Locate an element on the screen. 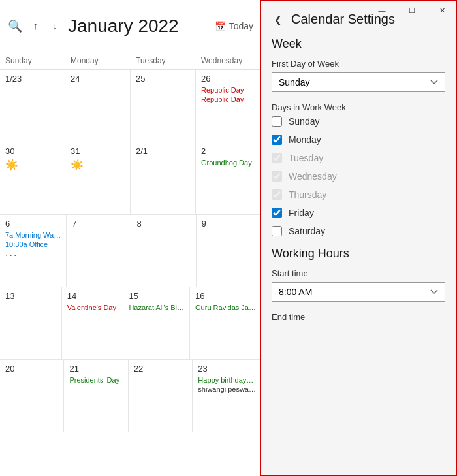  day-number: 24 is located at coordinates (98, 78).